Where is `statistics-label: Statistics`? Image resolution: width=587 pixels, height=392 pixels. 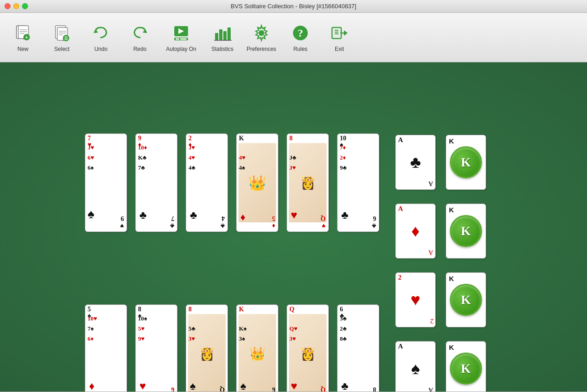 statistics-label: Statistics is located at coordinates (222, 49).